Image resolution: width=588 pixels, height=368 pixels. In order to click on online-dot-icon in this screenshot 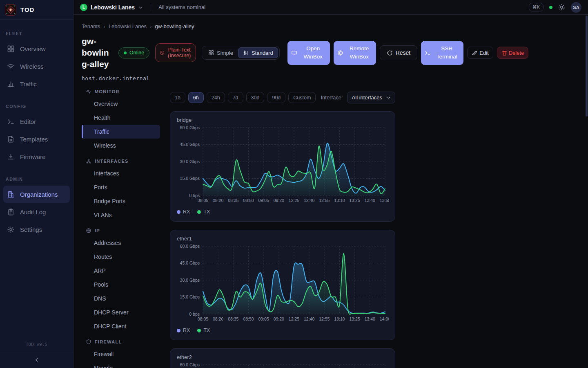, I will do `click(125, 53)`.